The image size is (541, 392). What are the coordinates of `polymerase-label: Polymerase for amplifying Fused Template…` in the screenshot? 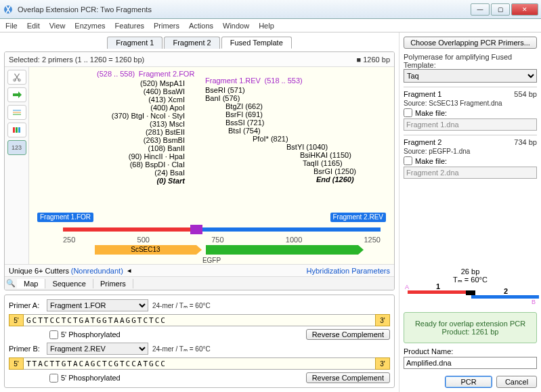 It's located at (458, 61).